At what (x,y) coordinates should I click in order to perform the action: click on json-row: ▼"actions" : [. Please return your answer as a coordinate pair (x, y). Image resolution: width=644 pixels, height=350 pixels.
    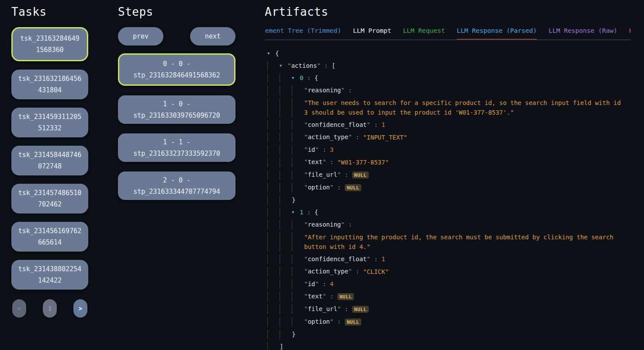
    Looking at the image, I should click on (449, 66).